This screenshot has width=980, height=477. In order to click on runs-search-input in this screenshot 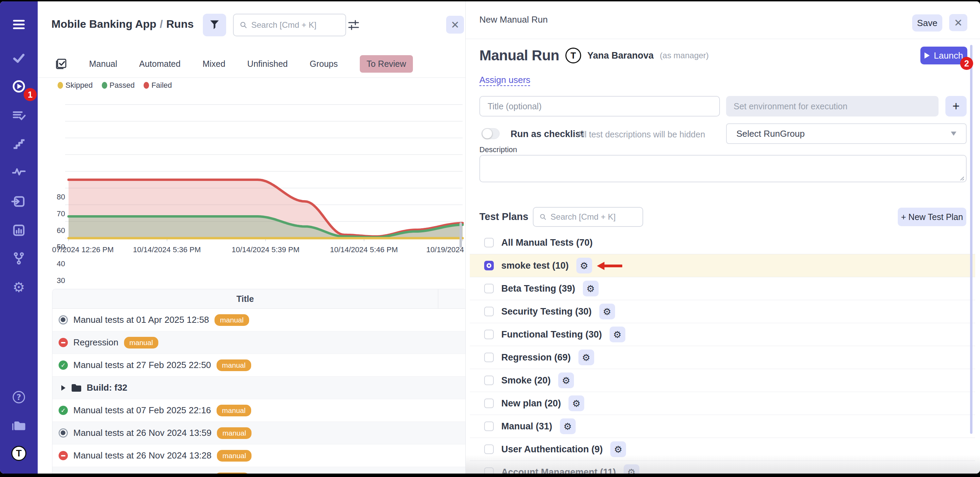, I will do `click(295, 25)`.